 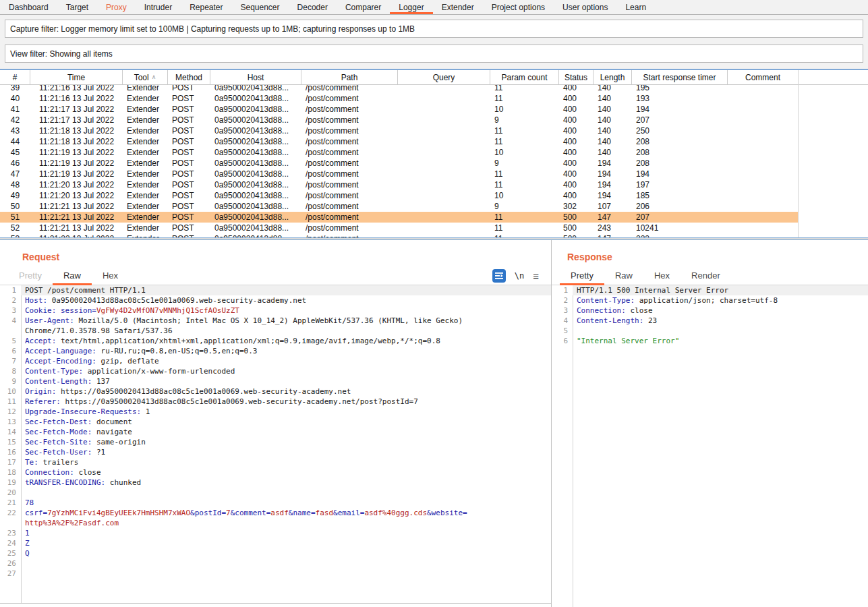 I want to click on line-text: "Internal Server Error", so click(x=720, y=341).